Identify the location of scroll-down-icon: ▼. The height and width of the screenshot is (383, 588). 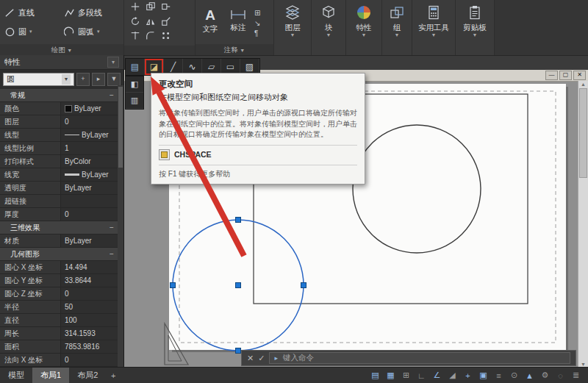
(584, 365).